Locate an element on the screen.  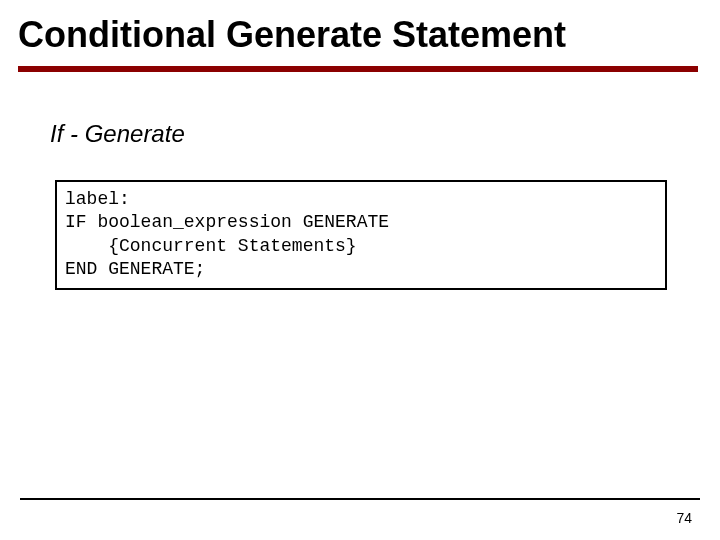
section-subtitle: If - Generate is located at coordinates (118, 134).